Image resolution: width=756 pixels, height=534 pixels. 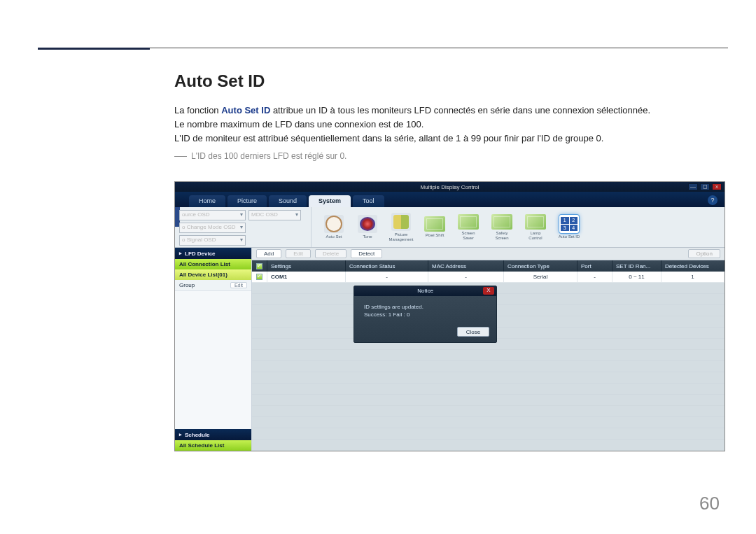 What do you see at coordinates (705, 187) in the screenshot?
I see `window-controls: — ◻ x` at bounding box center [705, 187].